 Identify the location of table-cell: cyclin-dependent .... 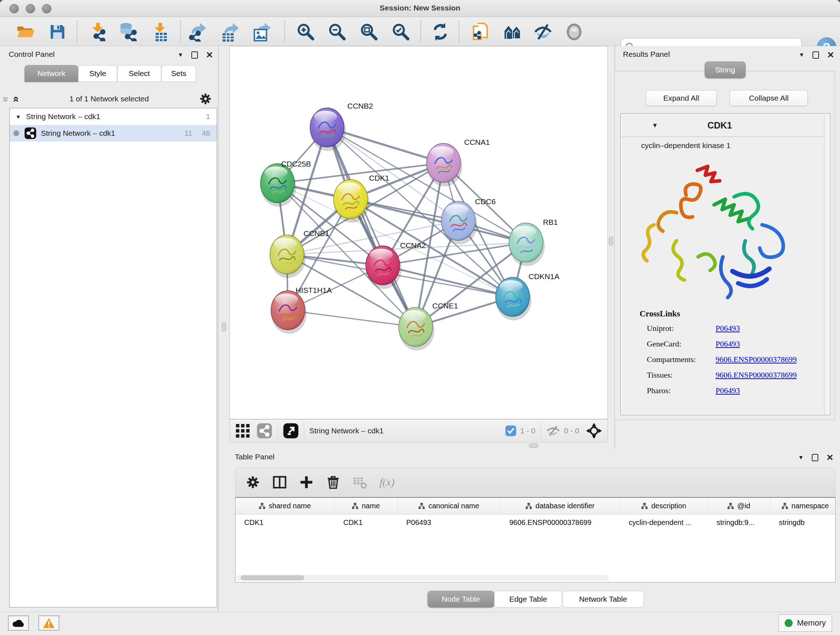
(664, 523).